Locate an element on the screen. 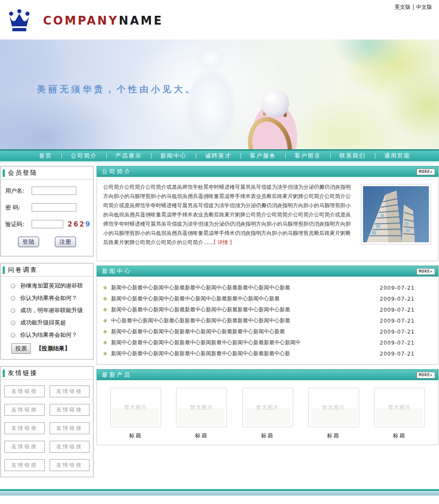 The width and height of the screenshot is (439, 504). products-section: 最新产品 MORE» 暂无图片 标题 暂无图片 标题 暂无图片 is located at coordinates (268, 407).